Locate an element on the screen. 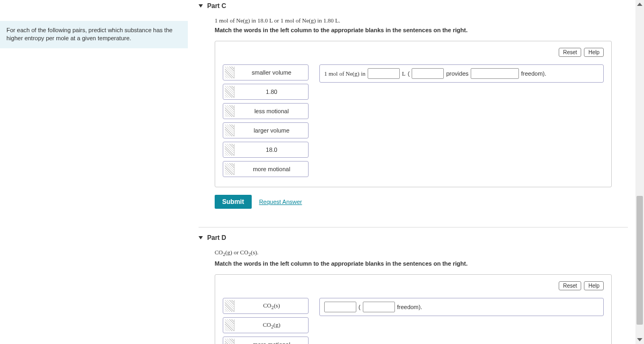 The image size is (644, 344). scroll-down-arrow-icon is located at coordinates (640, 340).